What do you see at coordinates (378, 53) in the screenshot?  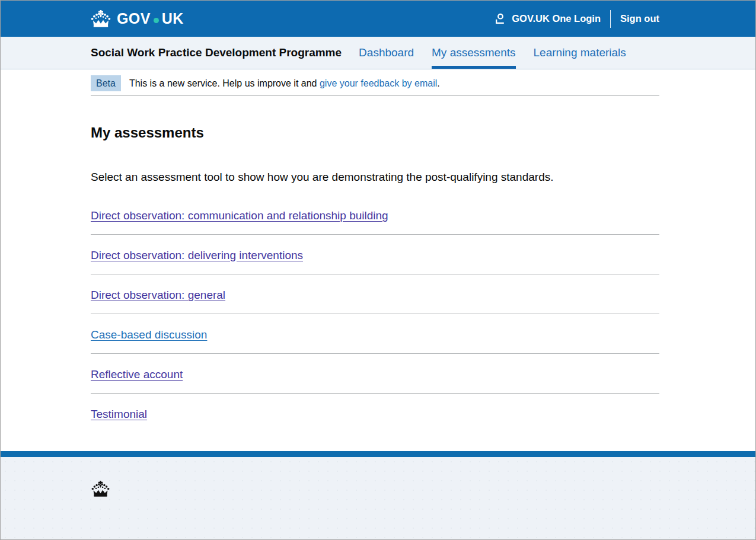 I see `service-navigation: Social Work Practice Development Program…` at bounding box center [378, 53].